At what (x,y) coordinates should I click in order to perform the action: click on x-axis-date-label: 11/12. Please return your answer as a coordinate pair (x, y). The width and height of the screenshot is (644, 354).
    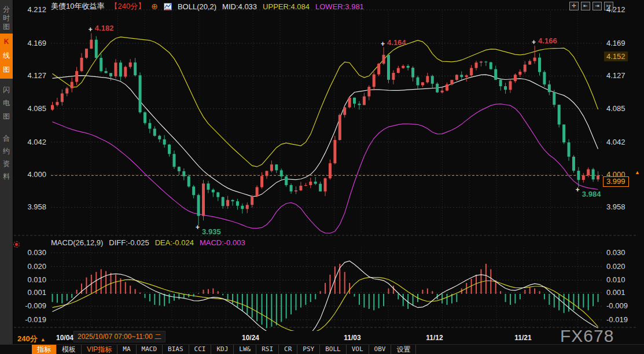
    Looking at the image, I should click on (434, 338).